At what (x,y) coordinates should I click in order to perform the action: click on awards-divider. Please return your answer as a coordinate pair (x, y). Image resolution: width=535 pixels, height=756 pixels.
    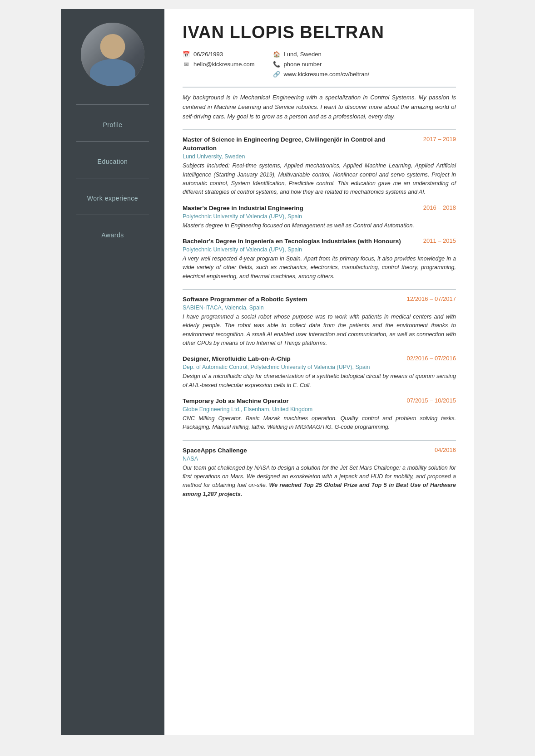
    Looking at the image, I should click on (319, 441).